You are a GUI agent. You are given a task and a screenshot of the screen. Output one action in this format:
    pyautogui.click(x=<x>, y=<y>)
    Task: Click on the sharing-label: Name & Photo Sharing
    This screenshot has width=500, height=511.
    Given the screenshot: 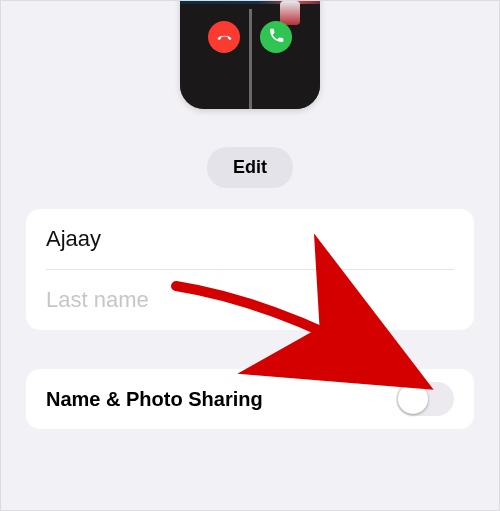 What is the action you would take?
    pyautogui.click(x=221, y=400)
    